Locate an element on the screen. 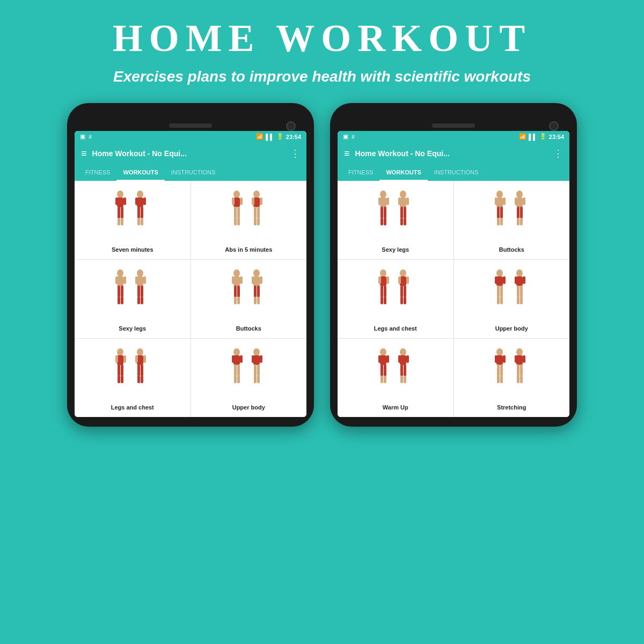  workout-warm-up: Warm Up is located at coordinates (396, 378).